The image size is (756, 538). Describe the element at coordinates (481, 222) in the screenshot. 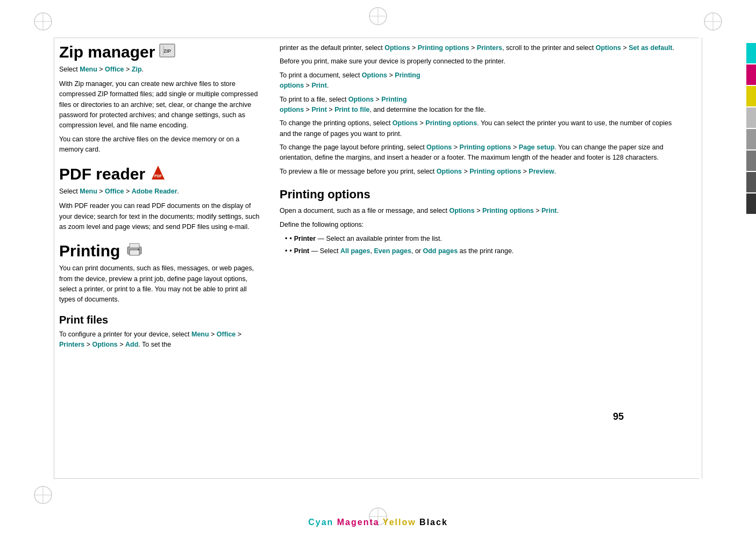

I see `printing-options-section: Printing options Open a document, such a…` at that location.